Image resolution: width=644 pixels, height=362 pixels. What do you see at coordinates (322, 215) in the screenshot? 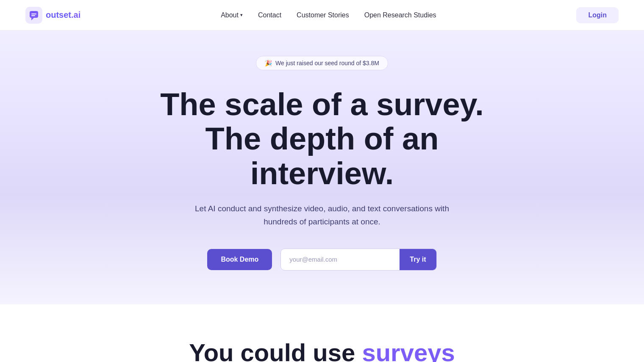
I see `hero-subheadline: Let AI conduct and synthesize video, aud…` at bounding box center [322, 215].